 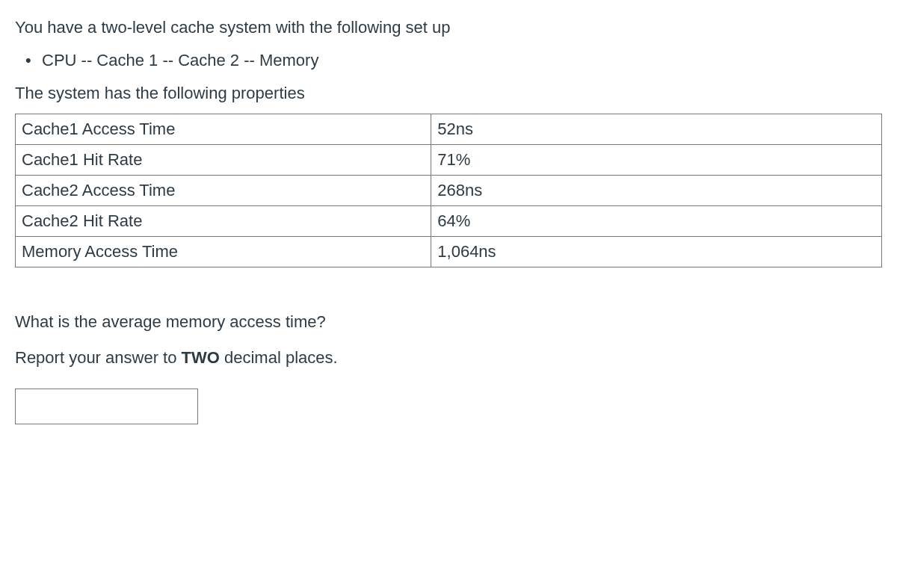 What do you see at coordinates (449, 93) in the screenshot?
I see `properties-heading: The system has the following properties` at bounding box center [449, 93].